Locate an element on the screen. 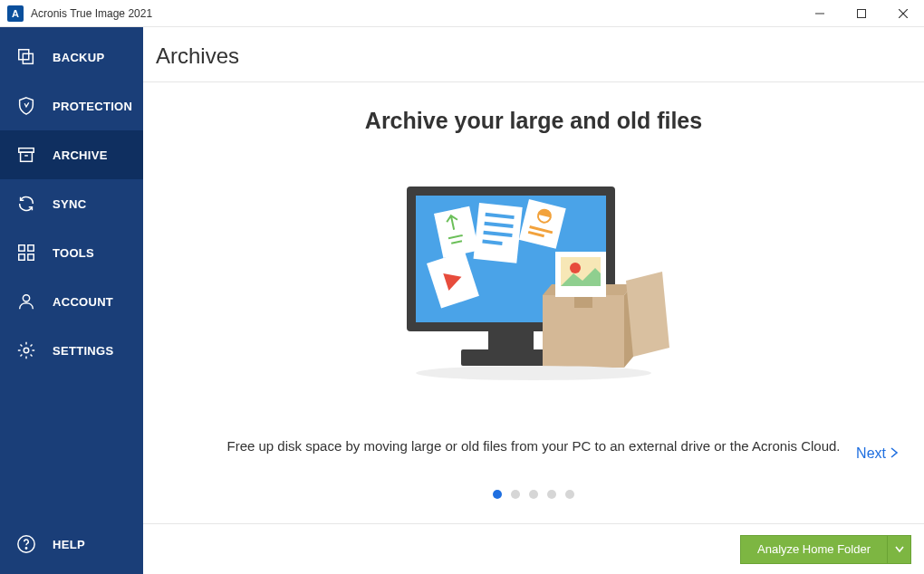 Image resolution: width=924 pixels, height=574 pixels. sidebar-item-label: TOOLS is located at coordinates (73, 254).